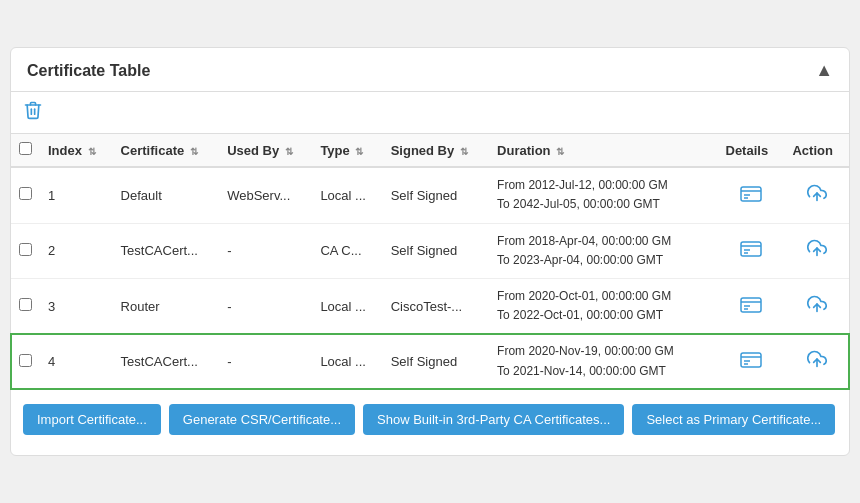 This screenshot has height=503, width=860. Describe the element at coordinates (560, 152) in the screenshot. I see `sort-icon-duration: ⇅` at that location.